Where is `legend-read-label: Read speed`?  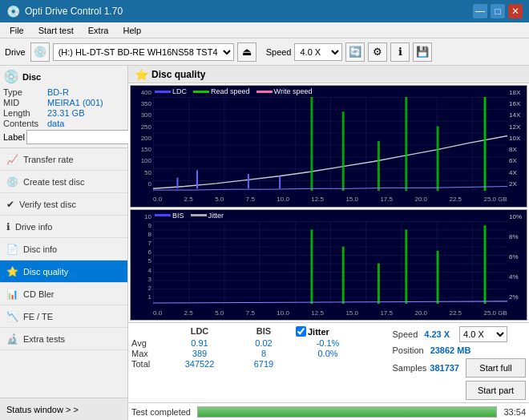
legend-read-label: Read speed is located at coordinates (231, 91).